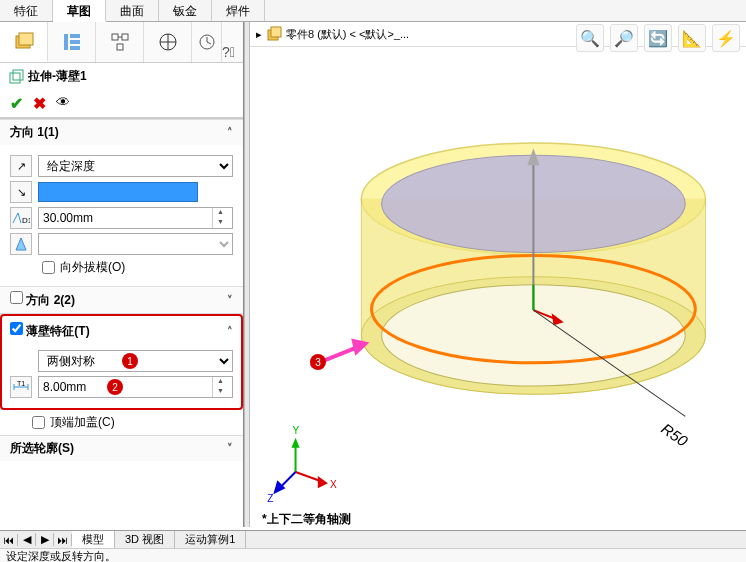 Image resolution: width=746 pixels, height=562 pixels. I want to click on thickness-value, so click(128, 387).